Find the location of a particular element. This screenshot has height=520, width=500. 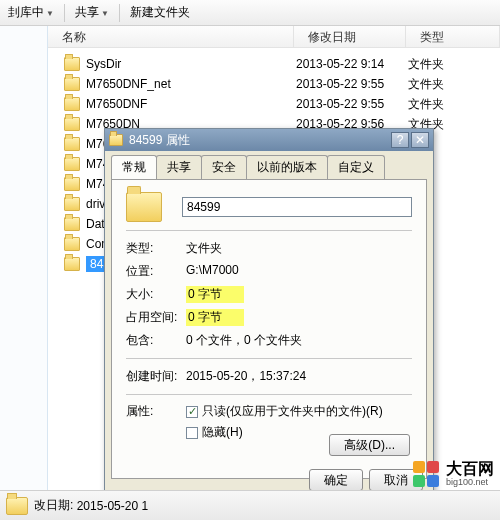

file-name: M7650DNF_net is located at coordinates (128, 84).